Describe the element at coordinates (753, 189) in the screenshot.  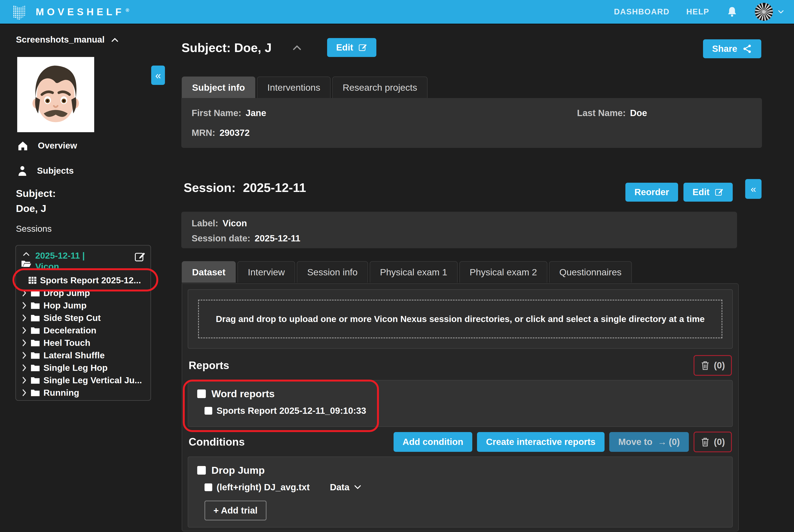
I see `collapse-left-icon: «` at that location.